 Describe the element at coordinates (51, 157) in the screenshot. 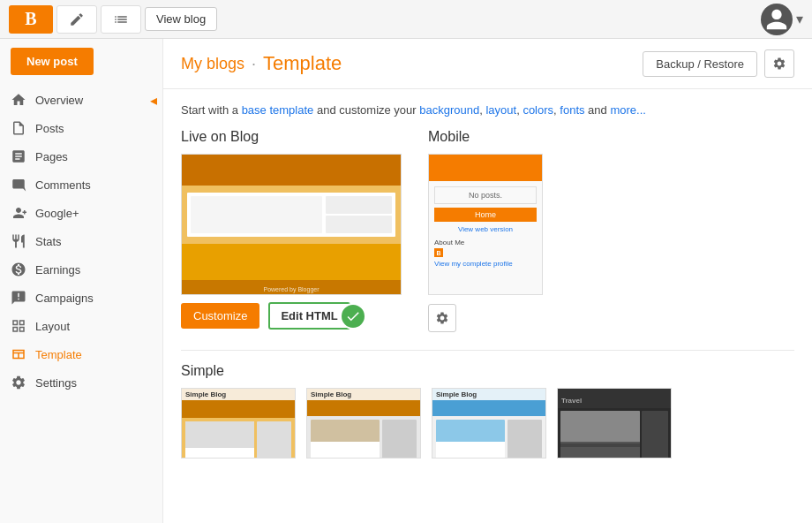

I see `sidebar-label-pages: Pages` at that location.